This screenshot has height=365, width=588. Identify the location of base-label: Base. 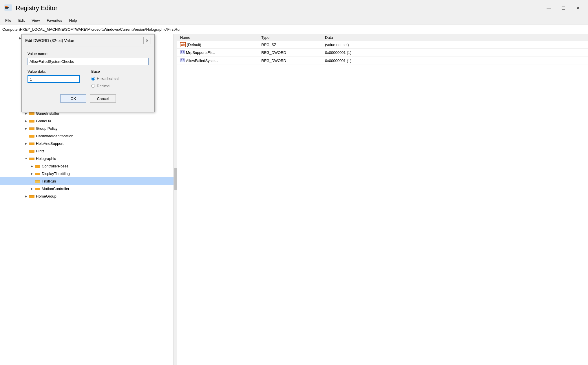
(105, 71).